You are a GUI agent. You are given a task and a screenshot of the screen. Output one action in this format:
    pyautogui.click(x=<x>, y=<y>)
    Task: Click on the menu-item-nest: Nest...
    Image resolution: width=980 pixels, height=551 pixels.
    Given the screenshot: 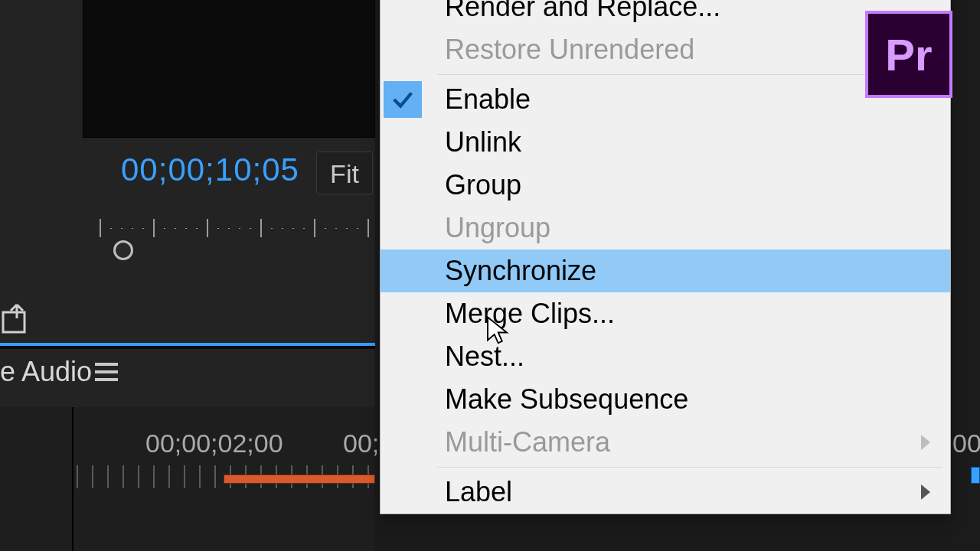 What is the action you would take?
    pyautogui.click(x=665, y=357)
    